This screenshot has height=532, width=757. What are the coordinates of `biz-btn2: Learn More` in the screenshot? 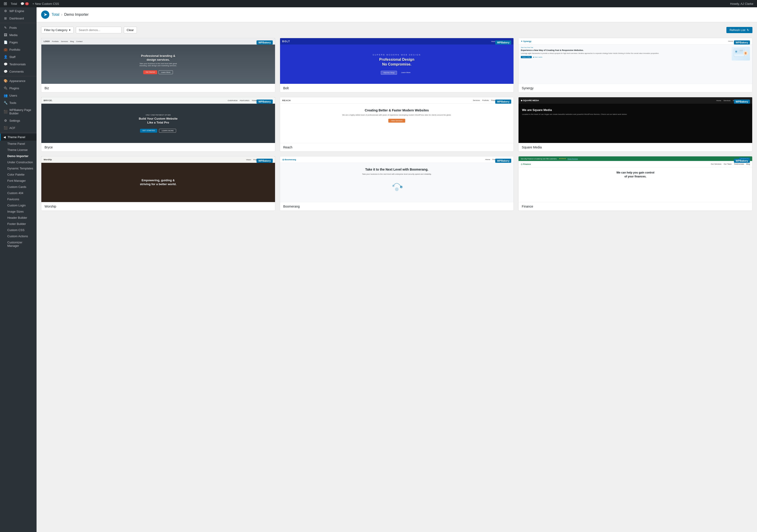 It's located at (166, 72).